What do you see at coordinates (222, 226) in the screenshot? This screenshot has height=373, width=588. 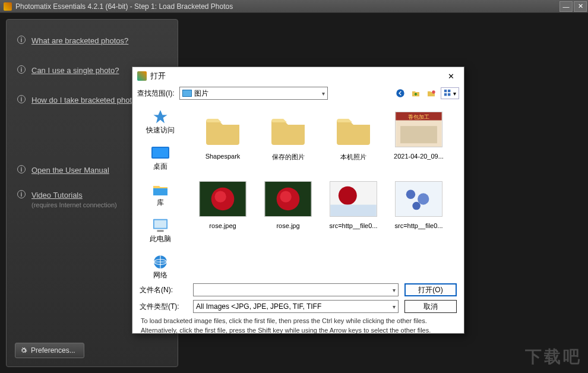 I see `item-label: rose.jpeg` at bounding box center [222, 226].